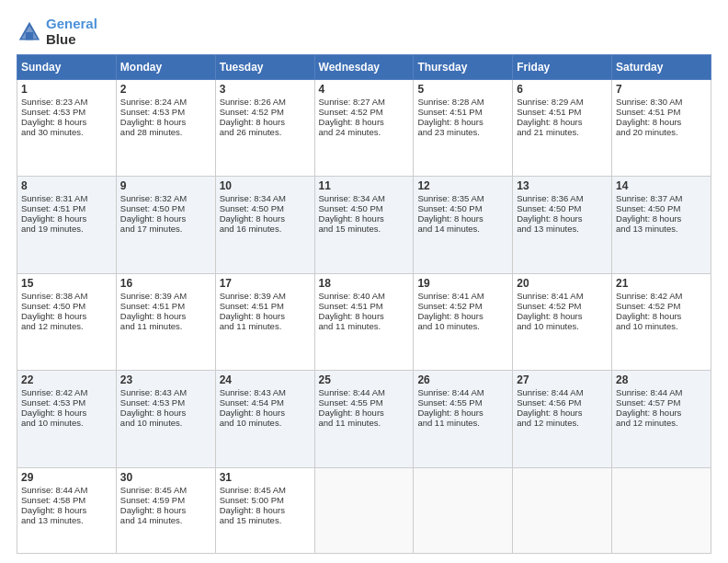 The image size is (728, 563). Describe the element at coordinates (662, 322) in the screenshot. I see `calendar-cell: 21Sunrise: 8:42 AMSunset: 4:52 PMDayligh…` at that location.